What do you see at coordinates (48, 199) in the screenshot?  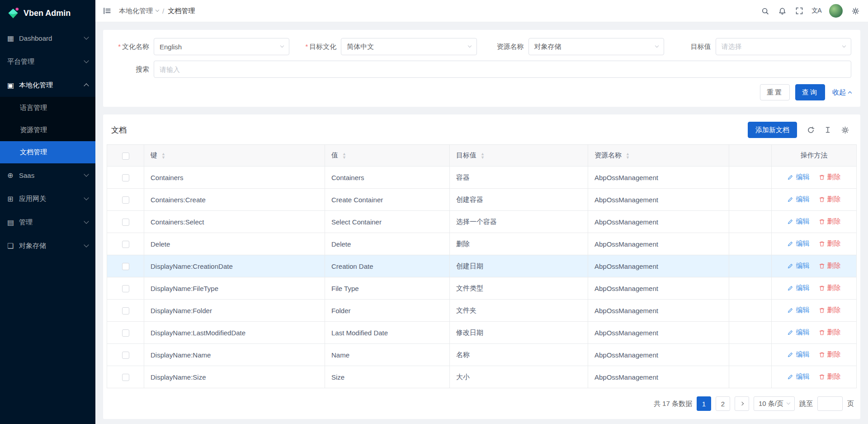 I see `sidebar-item: ⊞ 应用网关` at bounding box center [48, 199].